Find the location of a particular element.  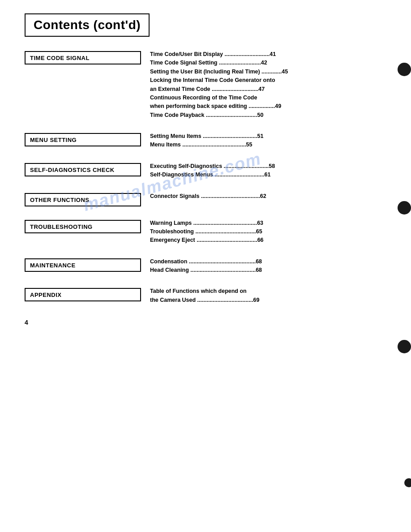

toc-entry-time-code-signal-7: Time Code Playback .....................… is located at coordinates (271, 116).